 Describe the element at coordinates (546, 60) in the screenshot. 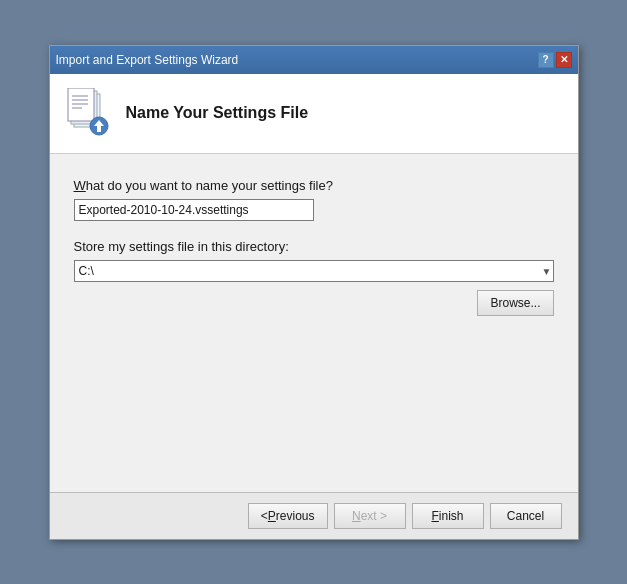

I see `help-button: ?` at that location.